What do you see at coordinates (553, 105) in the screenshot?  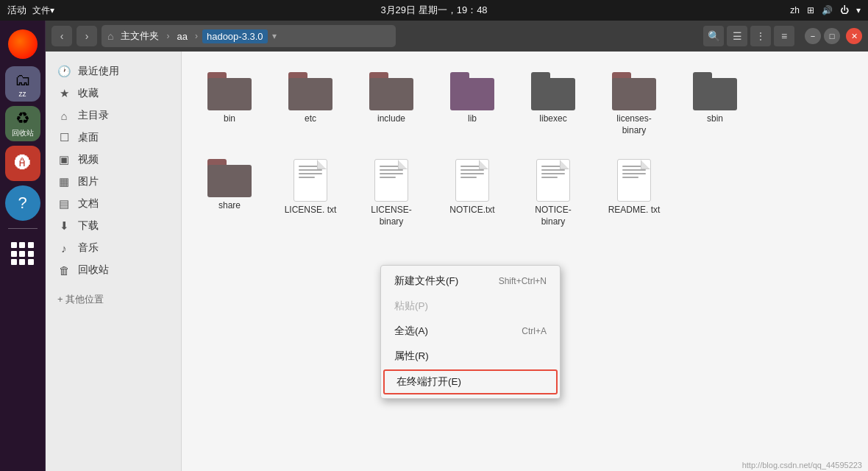 I see `file-item-libexec: libexec` at bounding box center [553, 105].